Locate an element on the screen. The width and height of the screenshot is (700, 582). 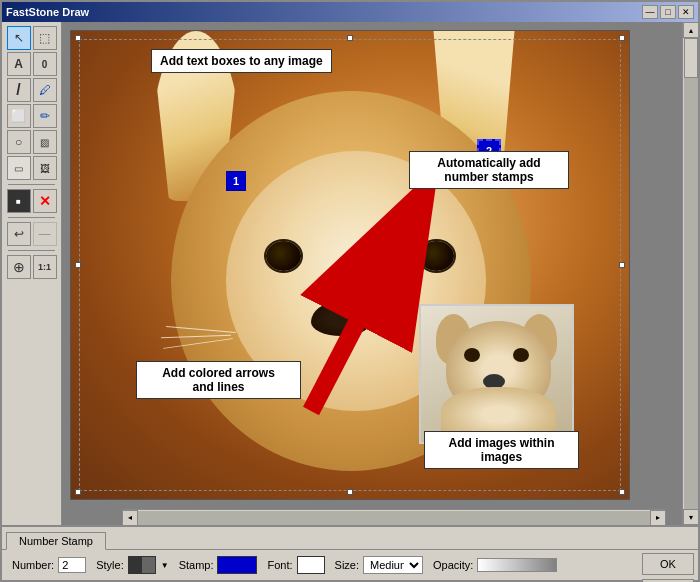
opacity-label: Opacity: is located at coordinates (453, 565).